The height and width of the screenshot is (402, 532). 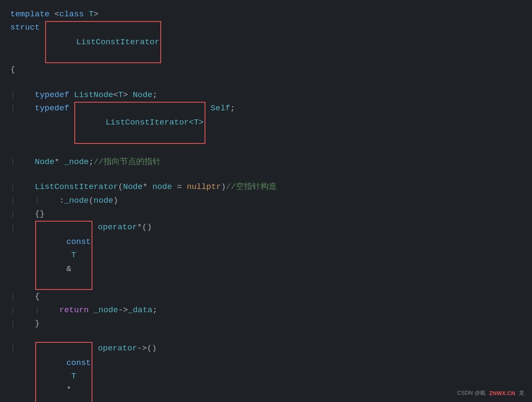 What do you see at coordinates (71, 108) in the screenshot?
I see `sp2` at bounding box center [71, 108].